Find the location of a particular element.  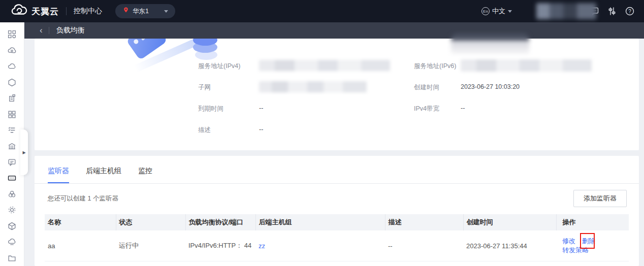

settings-sliders-icon is located at coordinates (612, 11).